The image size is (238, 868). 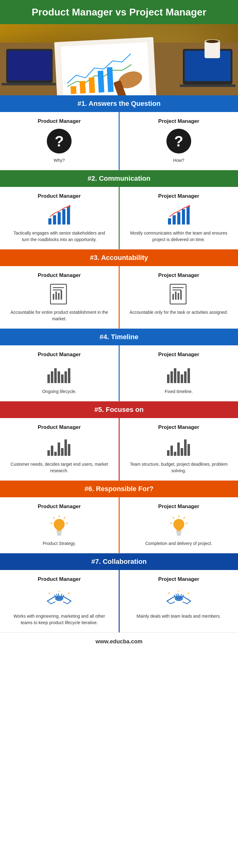 I want to click on section3-left: Product Manager Accountable for entire p…, so click(x=60, y=297).